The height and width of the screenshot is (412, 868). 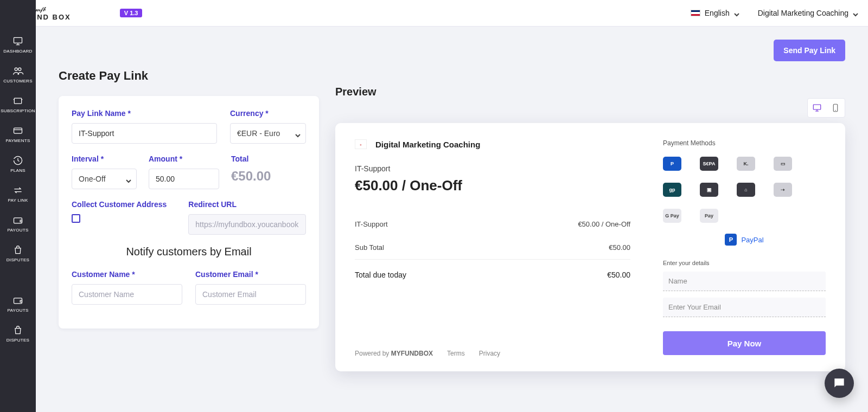 I want to click on sidebar-item-disputes-2: DISPUTES, so click(x=18, y=334).